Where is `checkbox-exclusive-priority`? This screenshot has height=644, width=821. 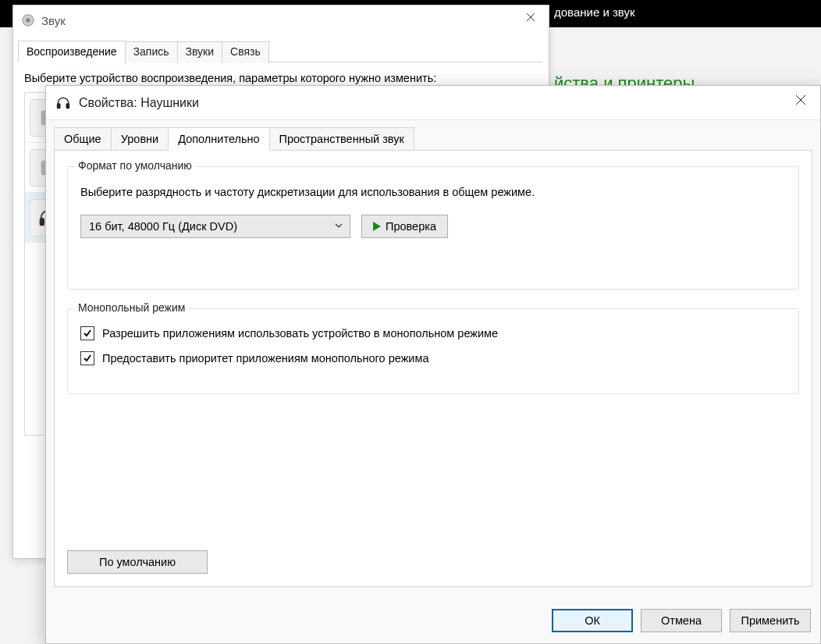 checkbox-exclusive-priority is located at coordinates (87, 358).